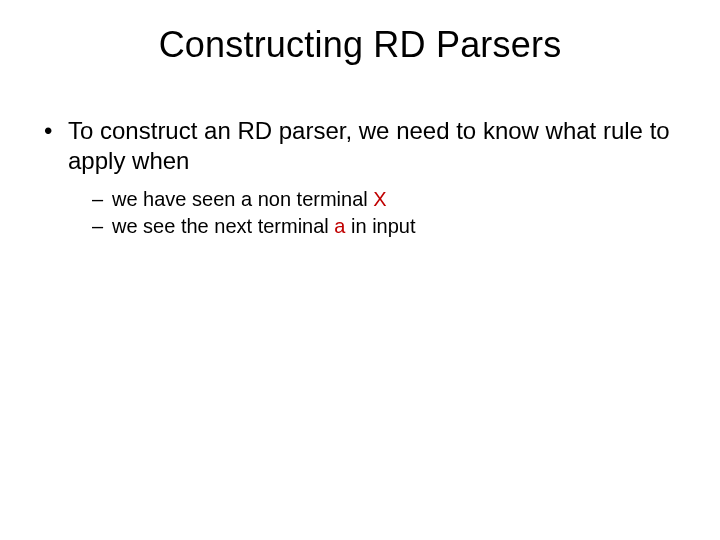 This screenshot has width=720, height=540. What do you see at coordinates (242, 199) in the screenshot?
I see `sub1-pre: we have seen a non terminal` at bounding box center [242, 199].